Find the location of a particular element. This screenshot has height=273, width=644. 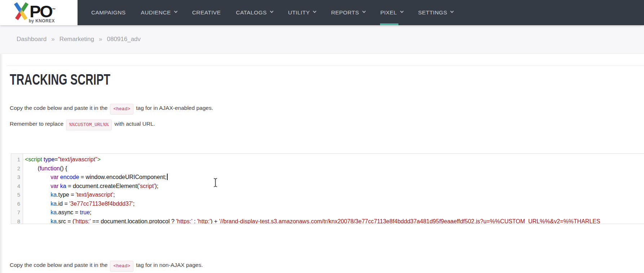

code-token-plain: = is located at coordinates (56, 159).